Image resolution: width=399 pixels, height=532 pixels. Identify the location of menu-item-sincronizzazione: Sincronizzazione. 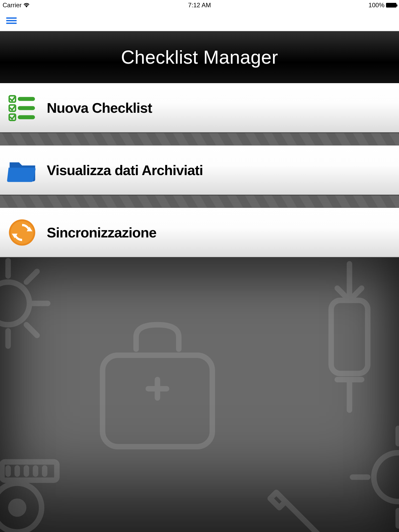
(200, 232).